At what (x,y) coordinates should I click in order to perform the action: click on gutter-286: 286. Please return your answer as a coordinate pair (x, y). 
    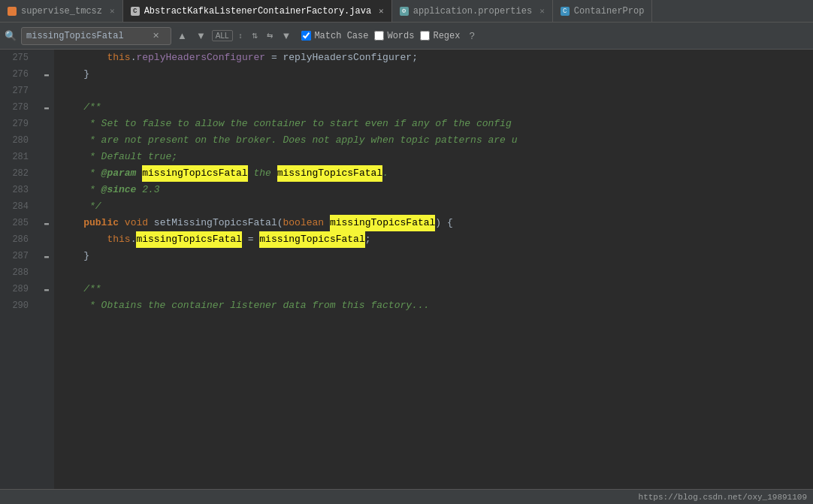
    Looking at the image, I should click on (17, 240).